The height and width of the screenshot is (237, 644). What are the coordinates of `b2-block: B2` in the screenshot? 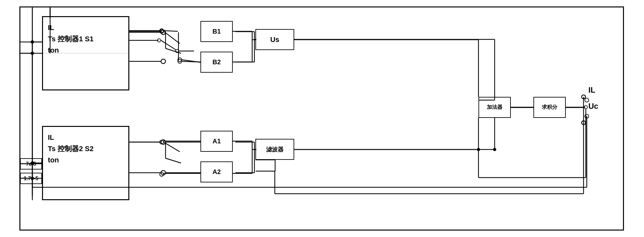 It's located at (217, 62).